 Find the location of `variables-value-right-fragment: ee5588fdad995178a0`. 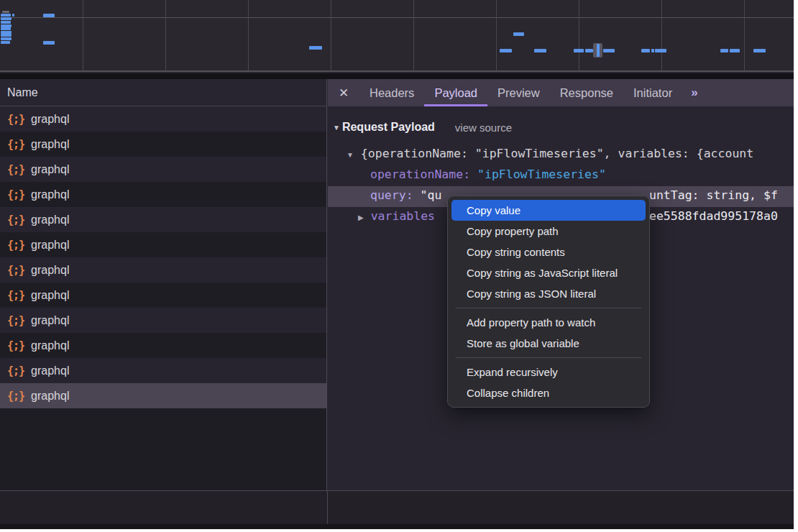

variables-value-right-fragment: ee5588fdad995178a0 is located at coordinates (713, 216).